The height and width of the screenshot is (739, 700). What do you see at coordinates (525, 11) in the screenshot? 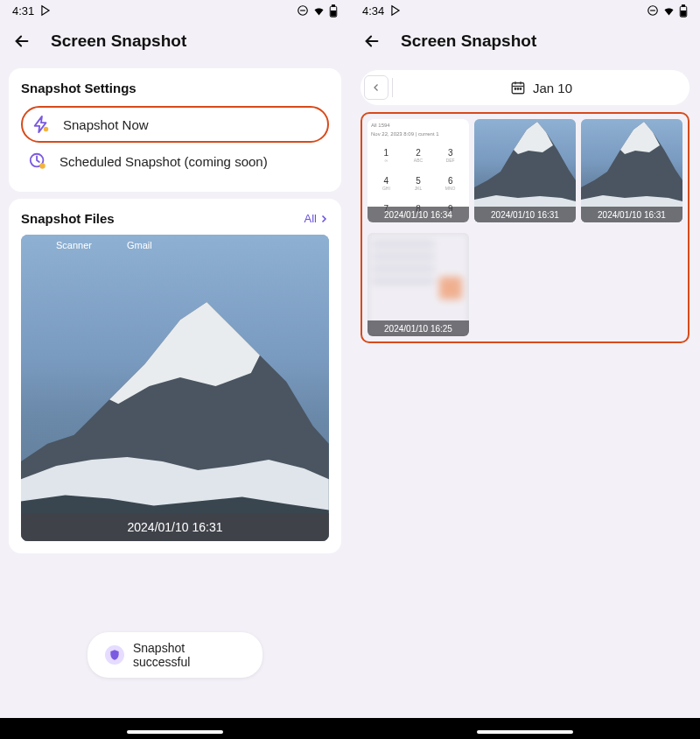
I see `status-bar: 4:34` at bounding box center [525, 11].